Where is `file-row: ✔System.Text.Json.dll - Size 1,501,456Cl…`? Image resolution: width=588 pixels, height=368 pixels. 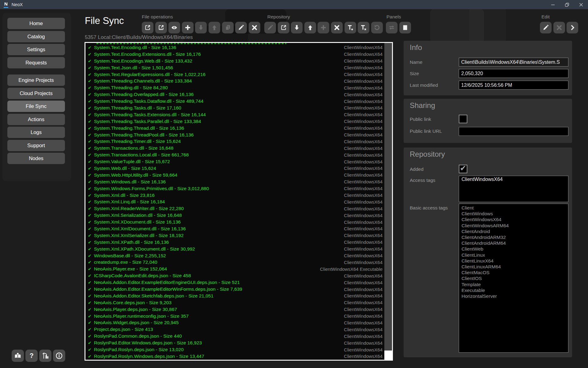 file-row: ✔System.Text.Json.dll - Size 1,501,456Cl… is located at coordinates (236, 68).